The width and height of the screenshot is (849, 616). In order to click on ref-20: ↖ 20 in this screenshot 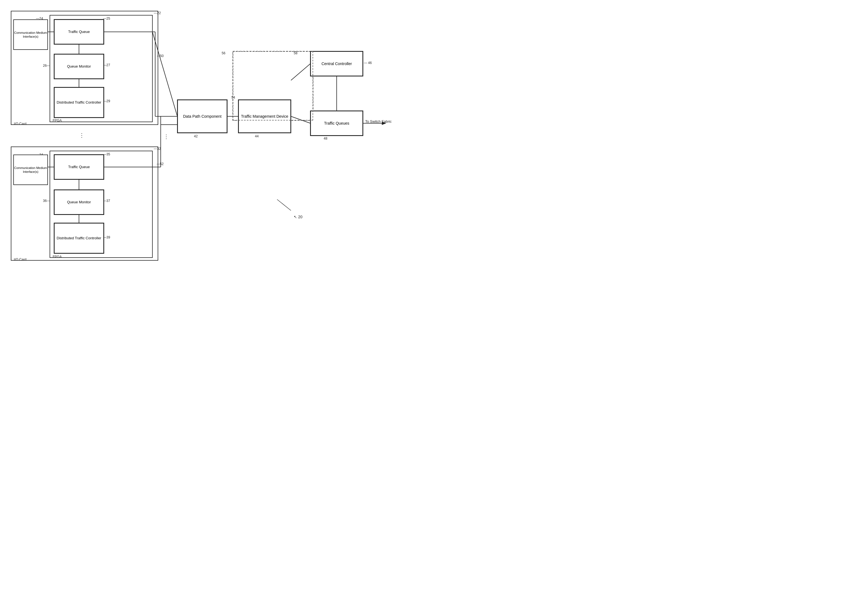, I will do `click(298, 217)`.